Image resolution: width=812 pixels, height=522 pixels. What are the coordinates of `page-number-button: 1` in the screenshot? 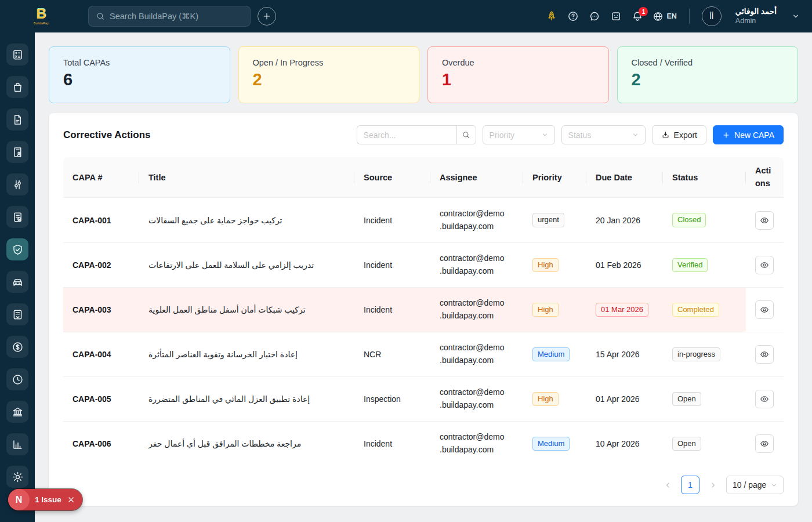 It's located at (690, 485).